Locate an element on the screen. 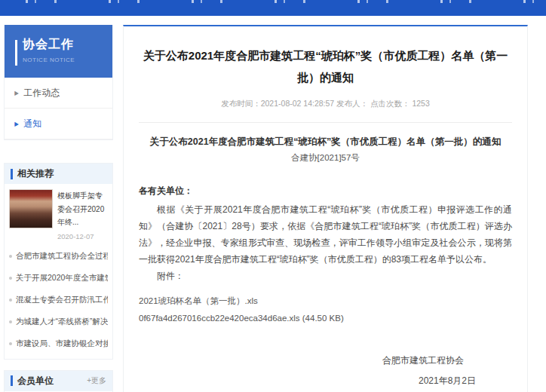  related-list: 合肥市建筑工程协会全过程工程... 关于开展2020年度全市建筑业评... 混凝… is located at coordinates (59, 302).